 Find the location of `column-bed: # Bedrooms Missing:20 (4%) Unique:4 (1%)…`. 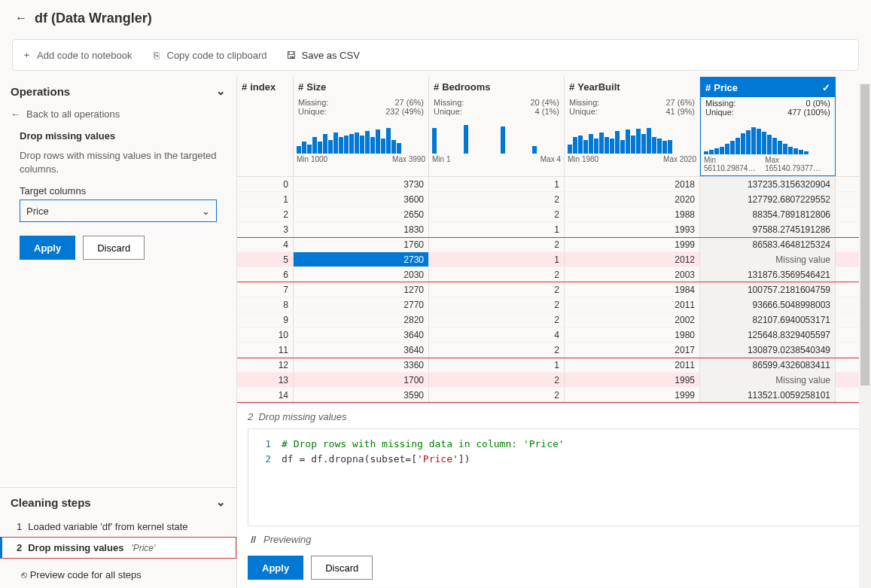

column-bed: # Bedrooms Missing:20 (4%) Unique:4 (1%)… is located at coordinates (497, 126).